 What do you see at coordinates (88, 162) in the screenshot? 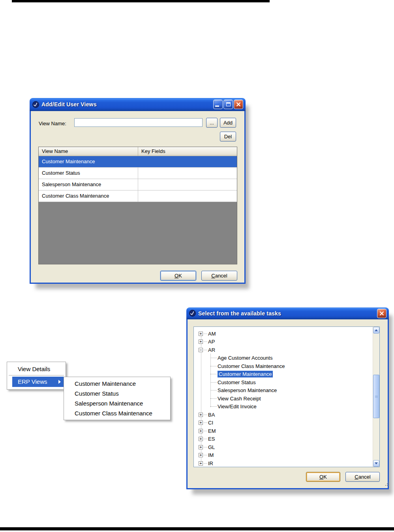
I see `cell-view-name: Customer Maintenance` at bounding box center [88, 162].